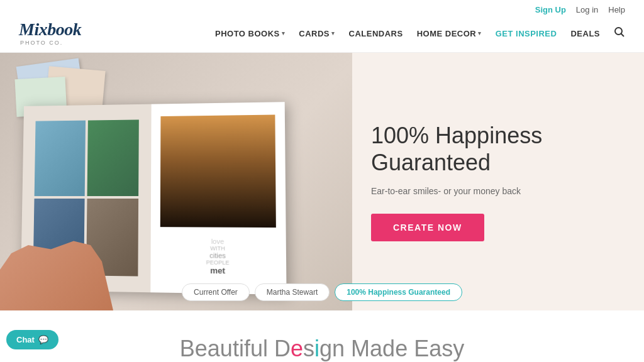 Image resolution: width=644 pixels, height=362 pixels. Describe the element at coordinates (616, 10) in the screenshot. I see `help-link: Help` at that location.